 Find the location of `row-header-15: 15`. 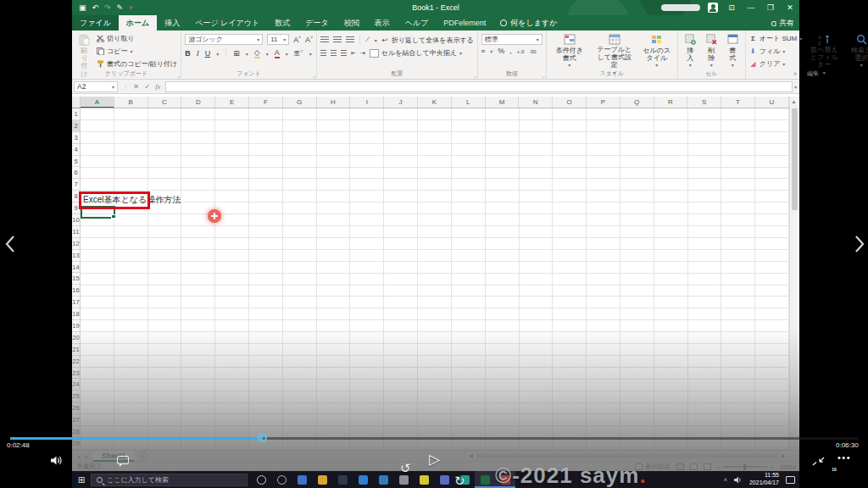

row-header-15: 15 is located at coordinates (76, 279).